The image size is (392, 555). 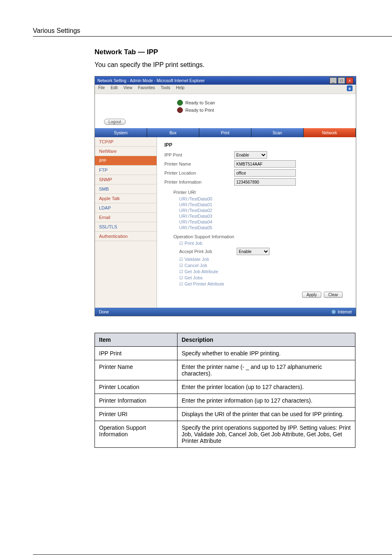 I want to click on menu-favorites: Favorites, so click(x=146, y=89).